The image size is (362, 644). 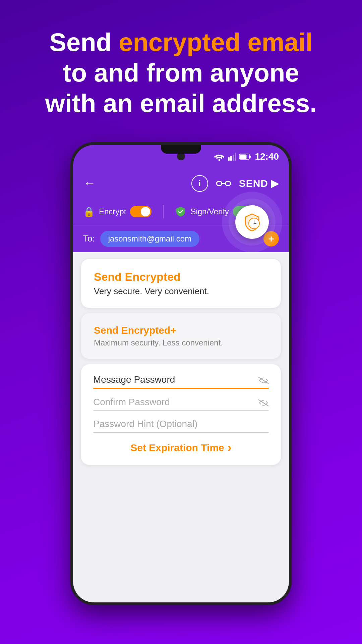 I want to click on back-button: ←, so click(x=89, y=183).